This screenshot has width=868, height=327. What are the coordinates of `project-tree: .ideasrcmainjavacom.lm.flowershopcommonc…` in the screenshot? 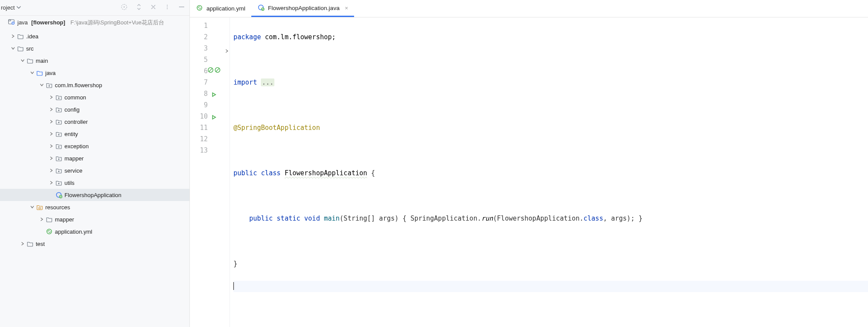 It's located at (95, 140).